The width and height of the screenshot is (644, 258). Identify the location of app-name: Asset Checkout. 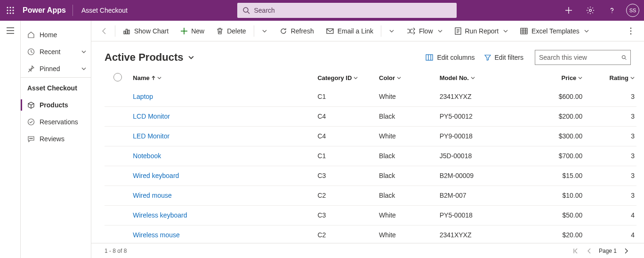
(105, 10).